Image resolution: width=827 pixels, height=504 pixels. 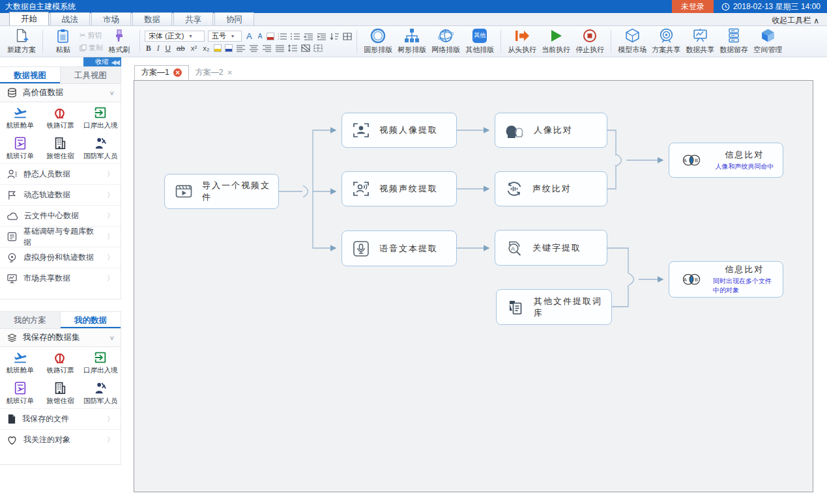 I want to click on doc-tab-plan-1: 方案—1, so click(x=162, y=73).